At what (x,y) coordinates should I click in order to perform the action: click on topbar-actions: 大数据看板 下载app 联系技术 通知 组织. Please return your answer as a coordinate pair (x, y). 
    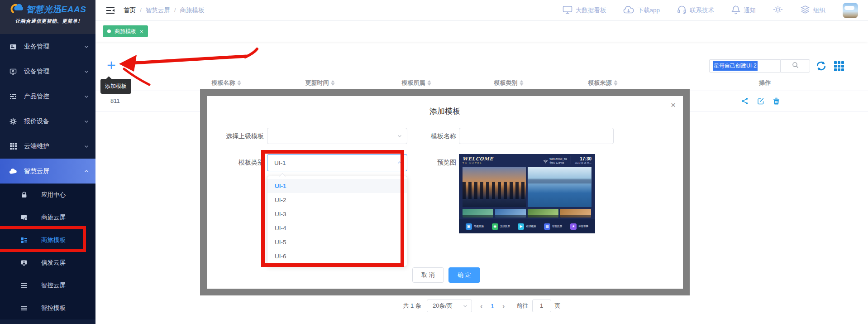
    Looking at the image, I should click on (711, 10).